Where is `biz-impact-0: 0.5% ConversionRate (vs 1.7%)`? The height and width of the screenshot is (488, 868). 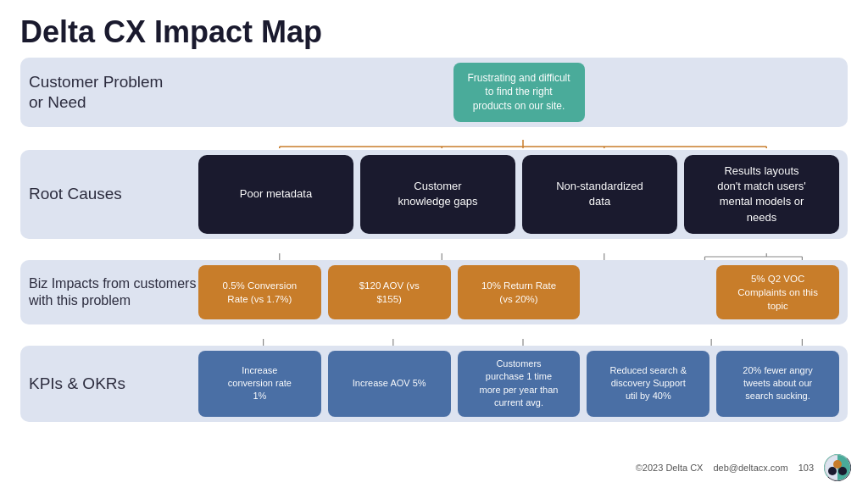
biz-impact-0: 0.5% ConversionRate (vs 1.7%) is located at coordinates (259, 292).